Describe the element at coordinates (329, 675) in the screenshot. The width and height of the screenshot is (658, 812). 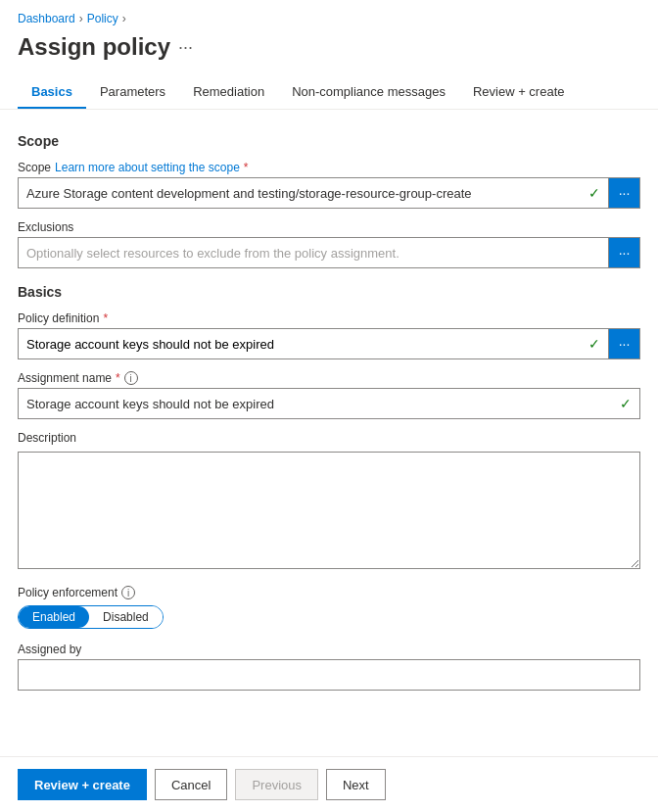
I see `assigned-by-input` at that location.